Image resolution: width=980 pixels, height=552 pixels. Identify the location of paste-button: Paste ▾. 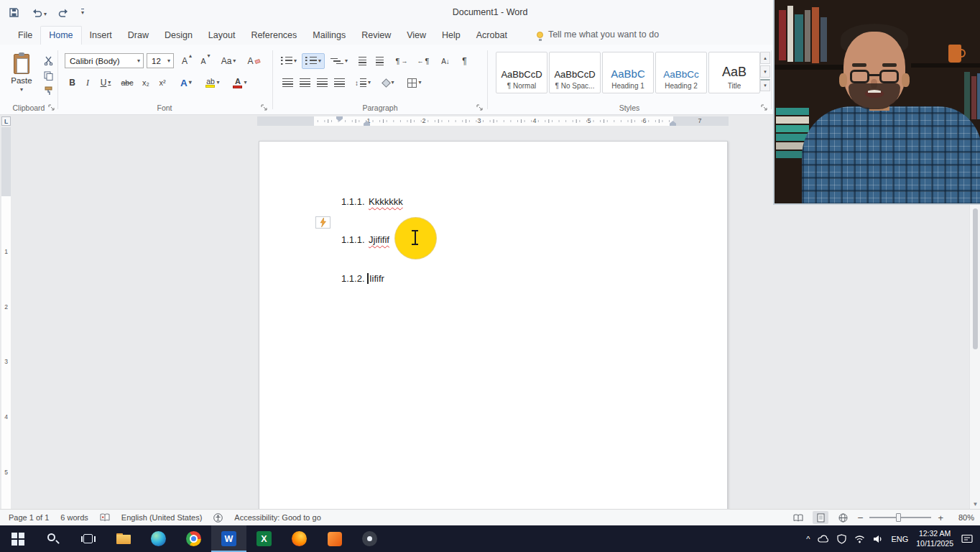
(22, 76).